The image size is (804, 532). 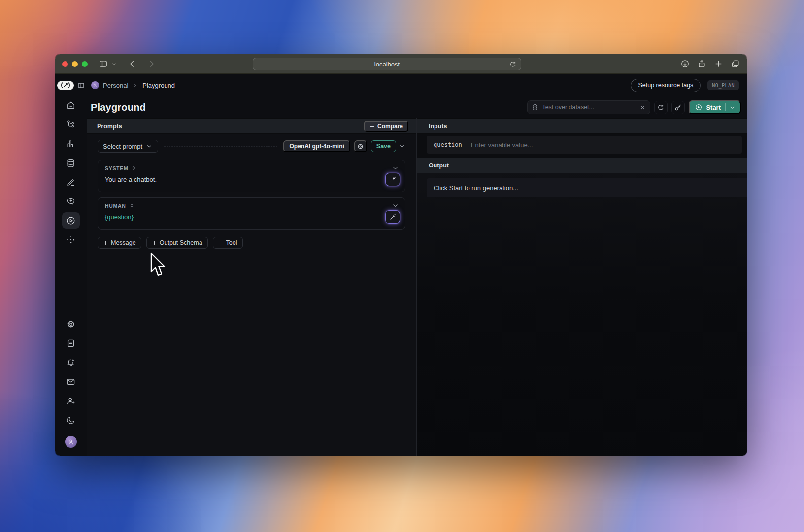 I want to click on message-content: You are a chatbot., so click(x=243, y=179).